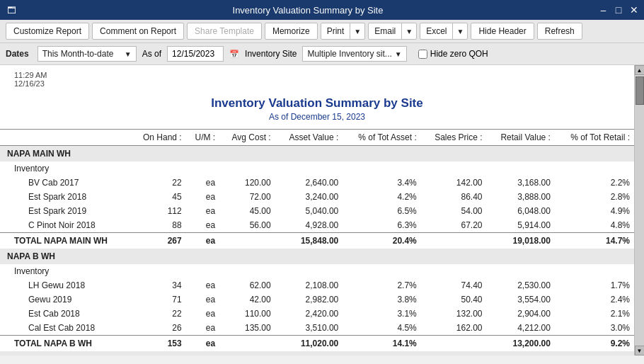  What do you see at coordinates (594, 225) in the screenshot?
I see `table-cell: 4.8%` at bounding box center [594, 225].